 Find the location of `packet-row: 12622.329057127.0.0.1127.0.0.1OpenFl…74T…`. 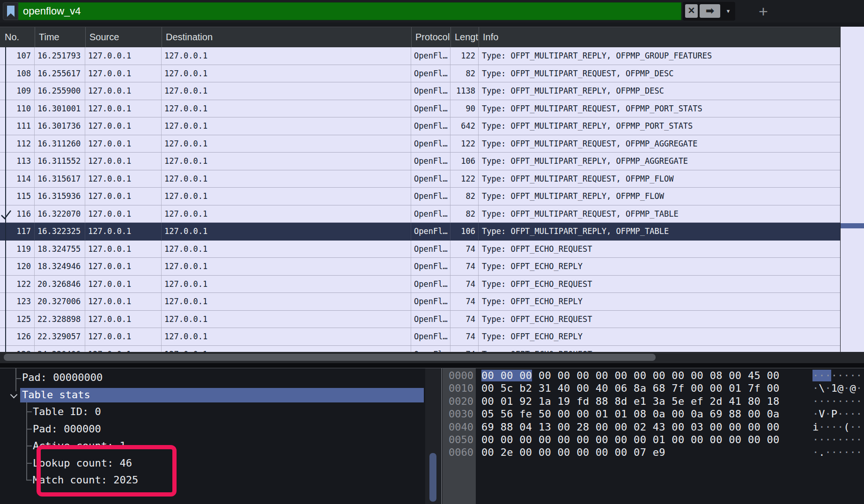

packet-row: 12622.329057127.0.0.1127.0.0.1OpenFl…74T… is located at coordinates (420, 337).